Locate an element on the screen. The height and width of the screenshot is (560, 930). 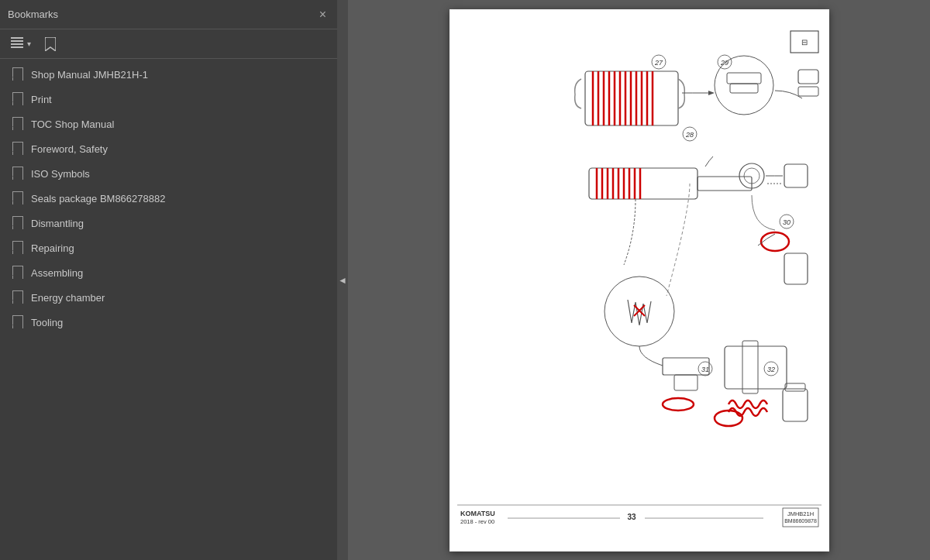
bookmark-item: Energy chamber is located at coordinates (169, 297).